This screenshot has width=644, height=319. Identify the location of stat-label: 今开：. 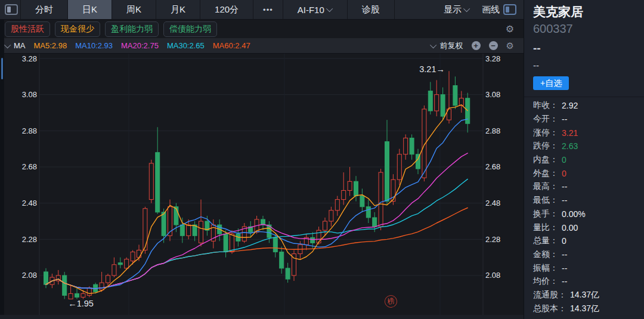
(546, 119).